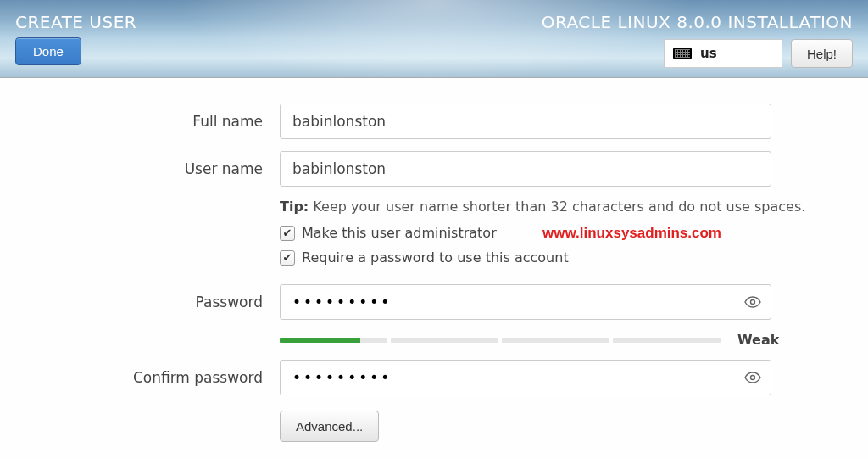 This screenshot has height=459, width=868. What do you see at coordinates (526, 169) in the screenshot?
I see `username-field-wrap` at bounding box center [526, 169].